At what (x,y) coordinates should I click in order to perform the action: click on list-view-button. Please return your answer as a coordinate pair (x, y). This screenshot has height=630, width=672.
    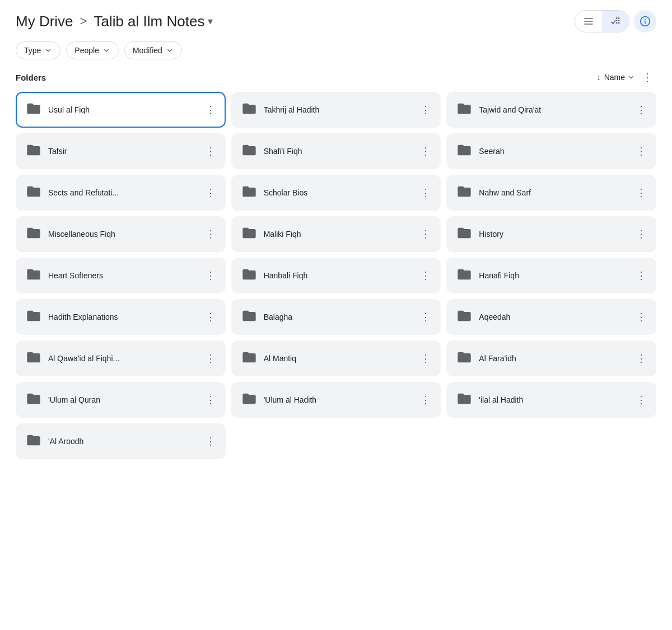
    Looking at the image, I should click on (589, 21).